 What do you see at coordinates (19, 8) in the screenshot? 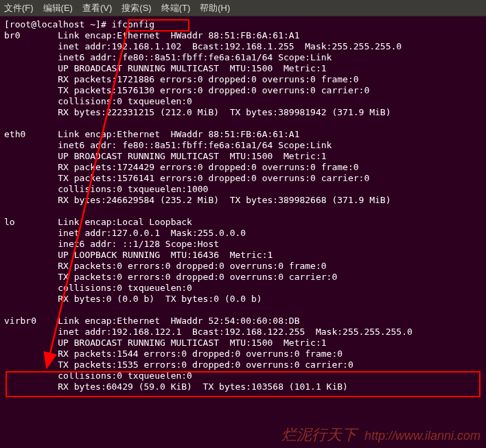
I see `menu-file: 文件(F)` at bounding box center [19, 8].